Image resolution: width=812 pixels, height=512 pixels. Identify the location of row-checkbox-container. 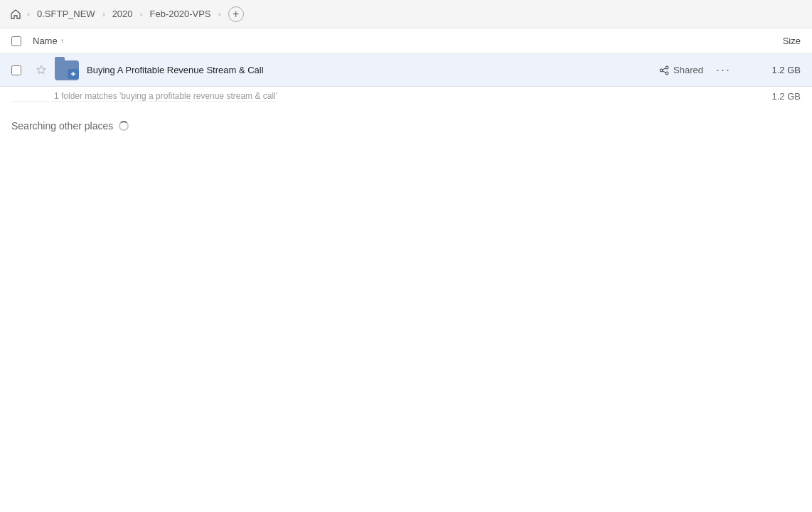
(22, 70).